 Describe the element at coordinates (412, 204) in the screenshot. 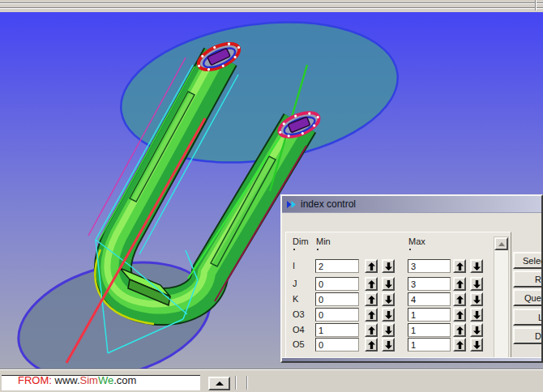

I see `dialog-titlebar: index control` at that location.